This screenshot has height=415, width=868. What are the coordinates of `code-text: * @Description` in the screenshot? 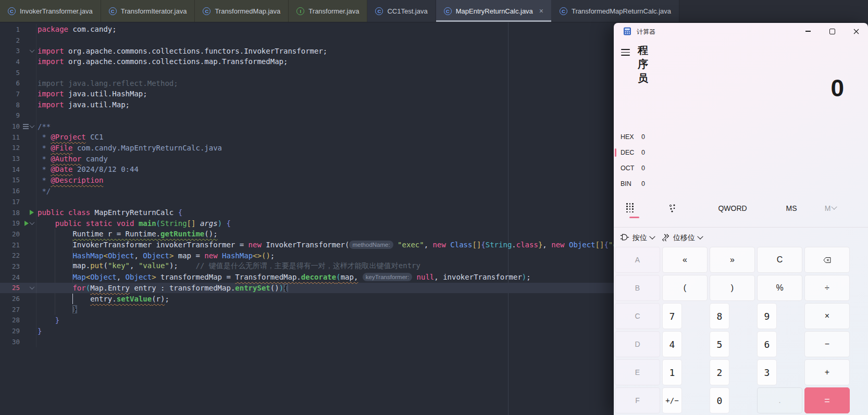 It's located at (70, 180).